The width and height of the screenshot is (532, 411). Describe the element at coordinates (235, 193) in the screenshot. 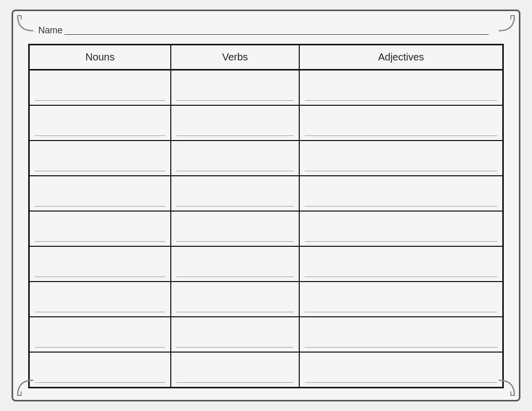

I see `cell-row3-col1` at that location.